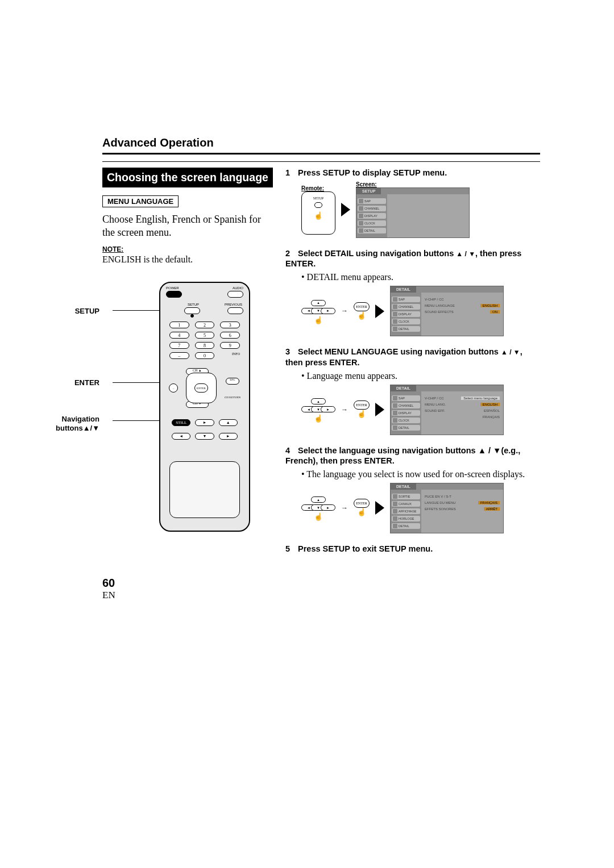  What do you see at coordinates (403, 456) in the screenshot?
I see `step-text: Select the language using navigation but…` at bounding box center [403, 456].